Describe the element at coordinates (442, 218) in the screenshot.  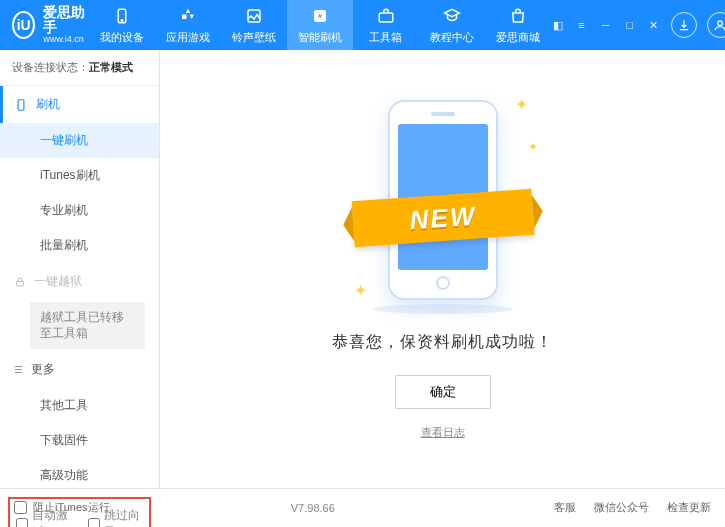
I see `ribbon-text: NEW` at that location.